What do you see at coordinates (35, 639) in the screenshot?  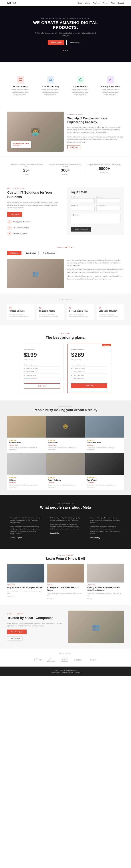 I see `cta-badges: 5 Star Customer` at bounding box center [35, 639].